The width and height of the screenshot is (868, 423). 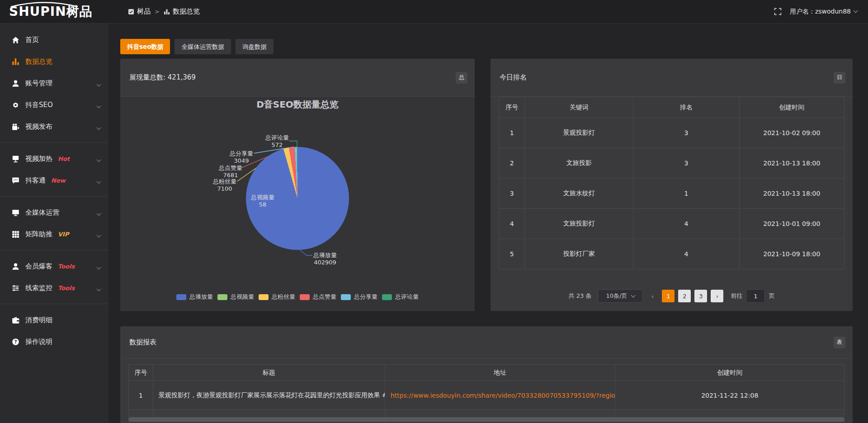 I want to click on chart-title: D音SEO数据量总览, so click(x=297, y=105).